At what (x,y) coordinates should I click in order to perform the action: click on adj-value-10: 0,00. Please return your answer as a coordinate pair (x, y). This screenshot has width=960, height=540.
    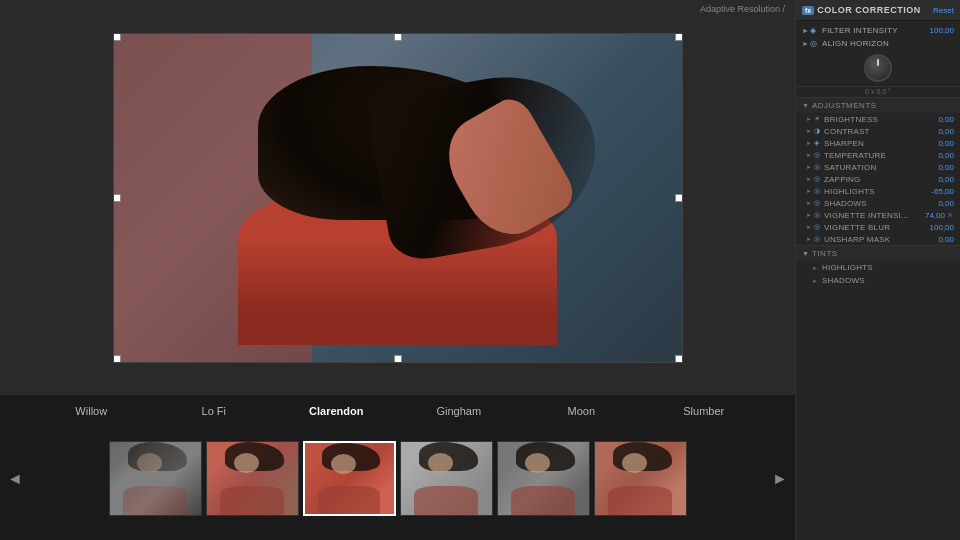
    Looking at the image, I should click on (940, 240).